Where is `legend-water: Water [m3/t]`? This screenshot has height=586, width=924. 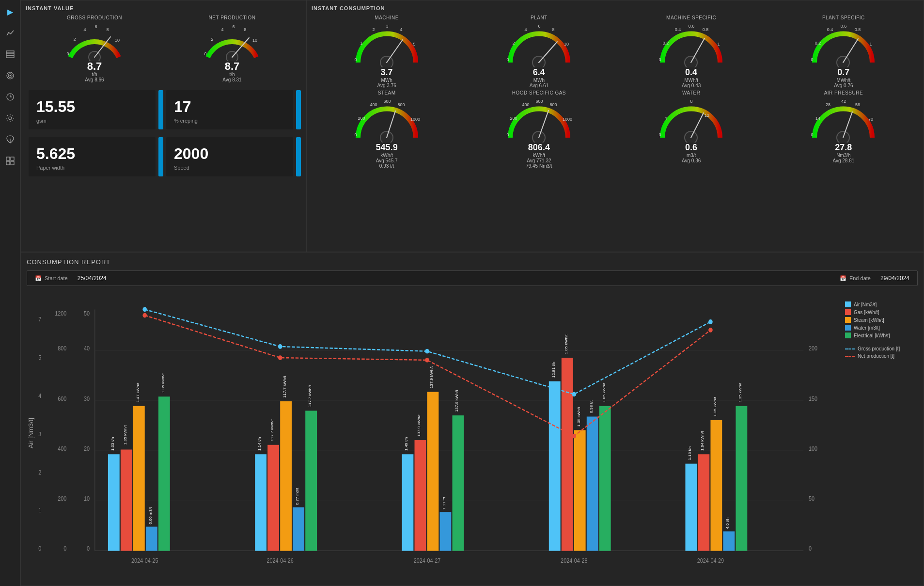 legend-water: Water [m3/t] is located at coordinates (881, 328).